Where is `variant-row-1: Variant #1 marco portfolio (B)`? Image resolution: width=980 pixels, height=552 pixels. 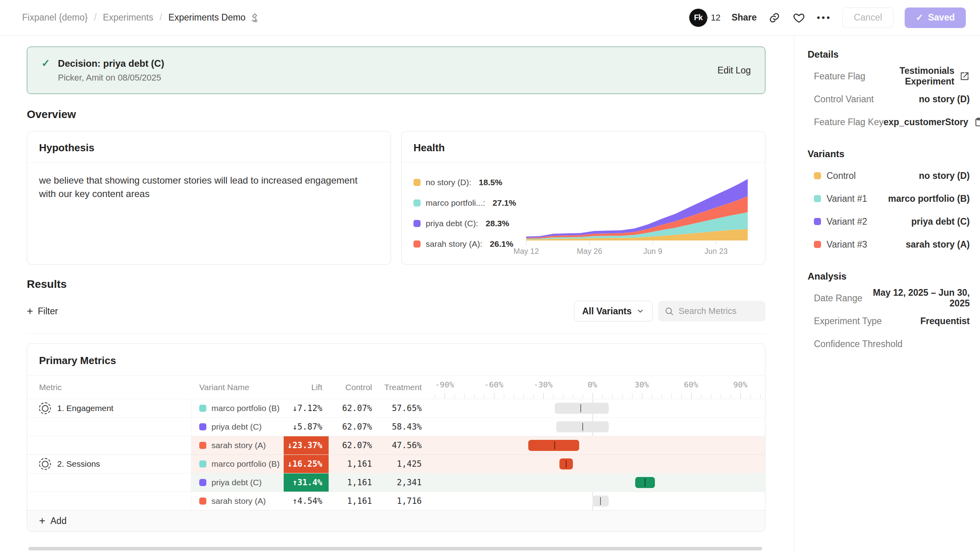
variant-row-1: Variant #1 marco portfolio (B) is located at coordinates (888, 199).